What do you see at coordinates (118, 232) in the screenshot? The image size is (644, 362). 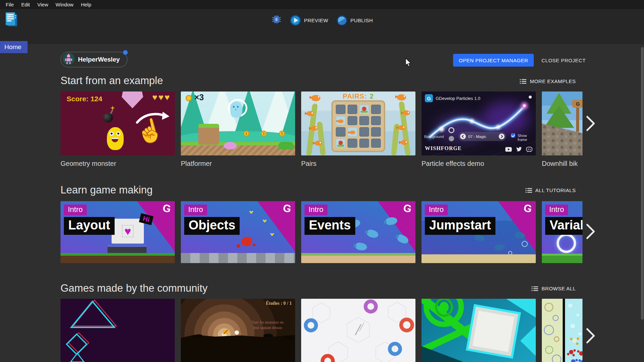 I see `layout-tutorial-thumbnail: G ♥ Hi Intro Layout` at bounding box center [118, 232].